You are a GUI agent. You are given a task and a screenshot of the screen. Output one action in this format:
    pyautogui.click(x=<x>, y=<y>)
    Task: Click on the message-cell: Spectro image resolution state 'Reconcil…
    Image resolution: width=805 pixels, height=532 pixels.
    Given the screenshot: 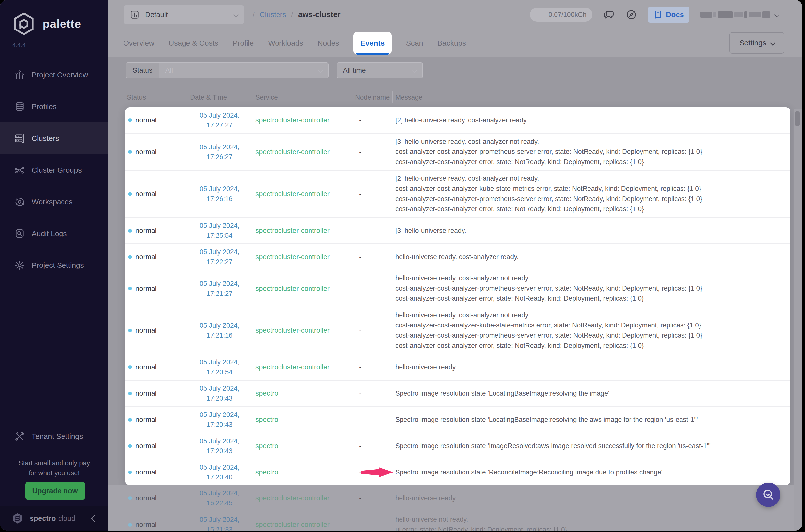 What is the action you would take?
    pyautogui.click(x=593, y=472)
    